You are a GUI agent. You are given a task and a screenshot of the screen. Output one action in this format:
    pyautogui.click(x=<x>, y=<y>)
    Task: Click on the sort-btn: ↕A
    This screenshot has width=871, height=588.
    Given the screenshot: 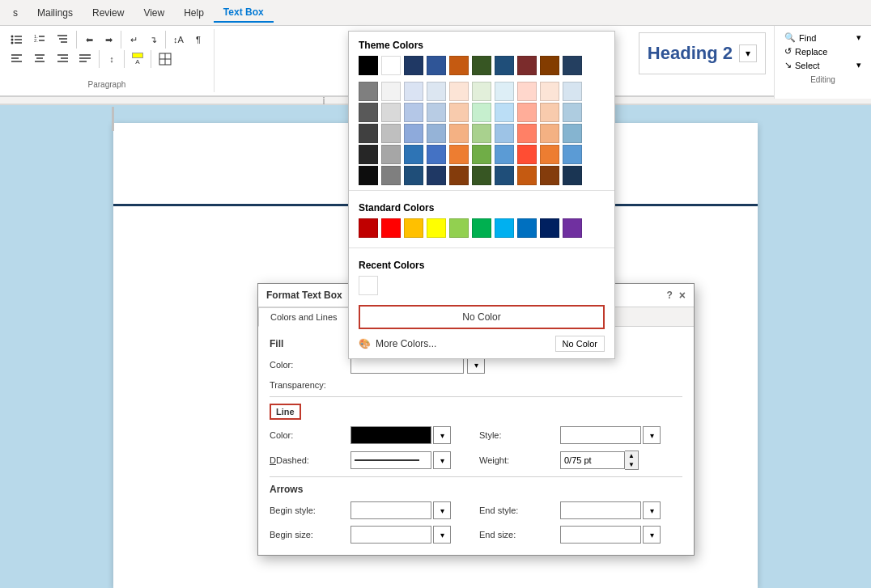 What is the action you would take?
    pyautogui.click(x=178, y=40)
    